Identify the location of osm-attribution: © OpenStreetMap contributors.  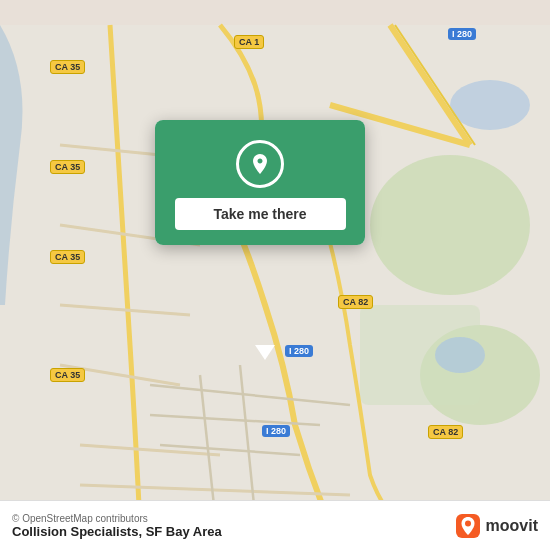
(117, 518).